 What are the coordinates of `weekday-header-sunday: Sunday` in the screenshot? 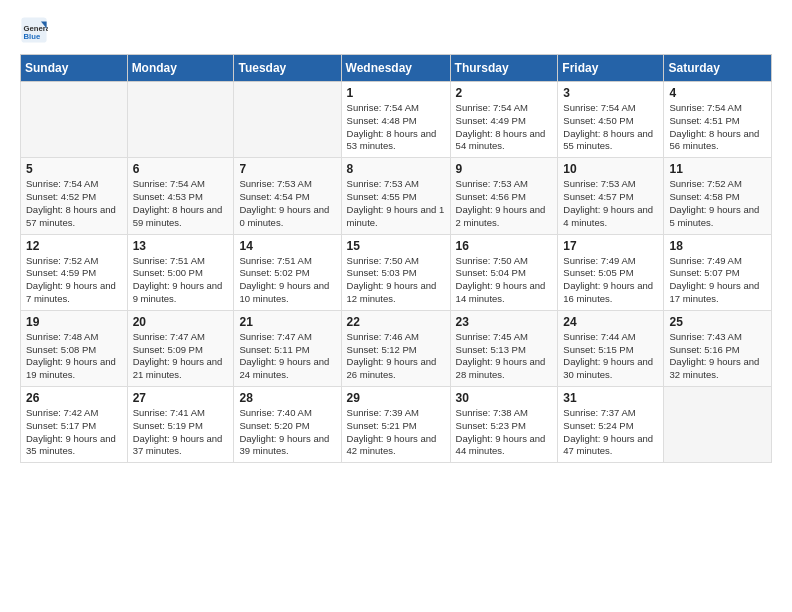 It's located at (74, 68).